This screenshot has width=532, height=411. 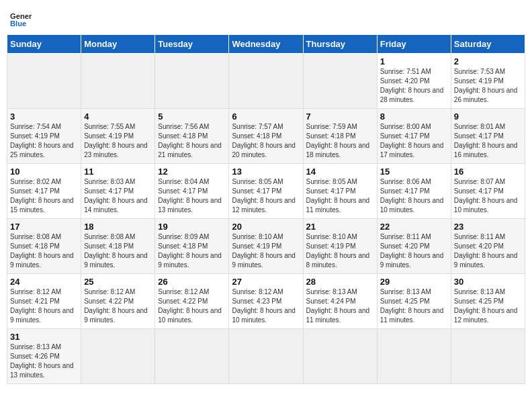 I want to click on day-number: 5, so click(x=192, y=117).